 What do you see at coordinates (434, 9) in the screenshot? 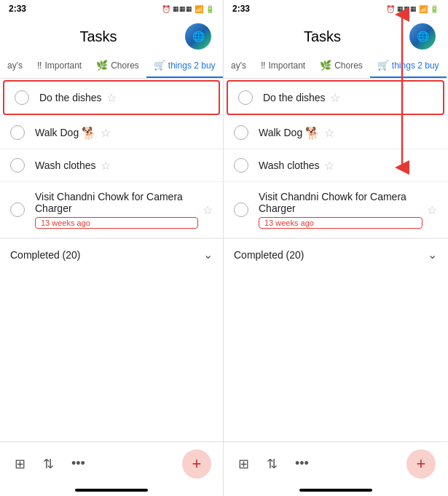
I see `battery-icon: 🔋` at bounding box center [434, 9].